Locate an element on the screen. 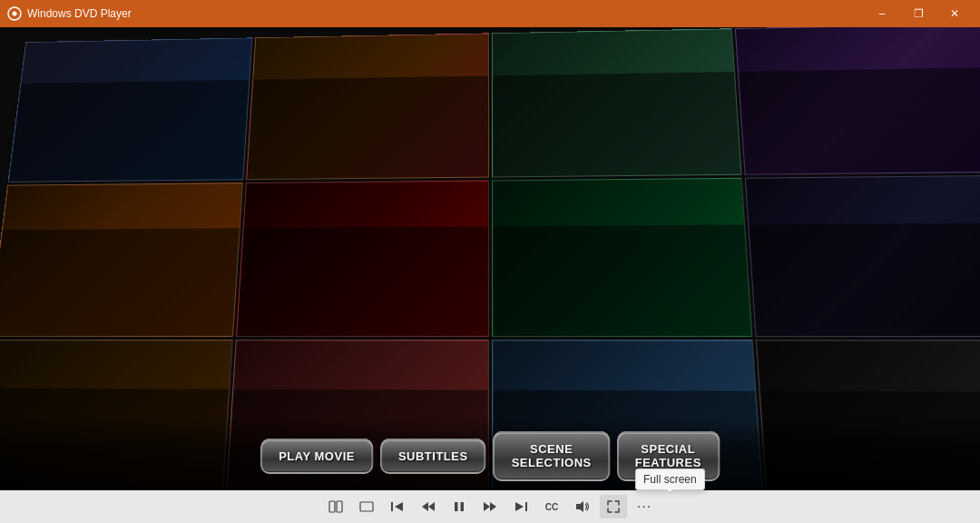 The width and height of the screenshot is (980, 523). skip-back-button is located at coordinates (397, 507).